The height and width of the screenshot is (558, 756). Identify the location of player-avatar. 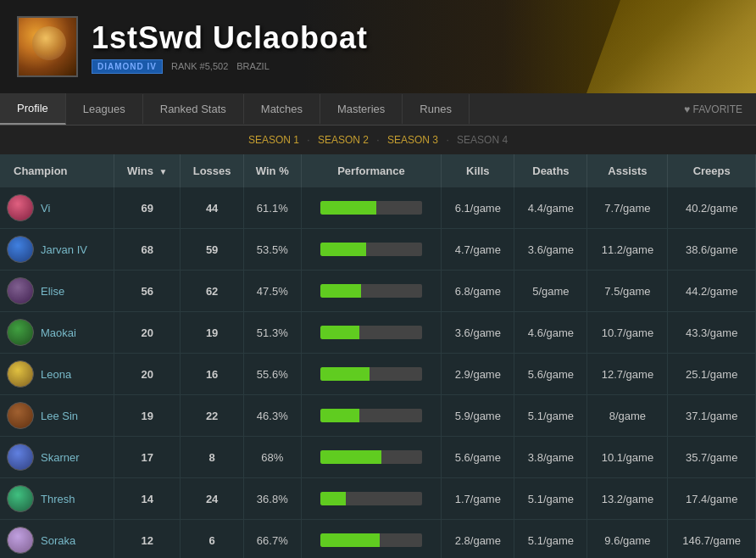
(47, 47).